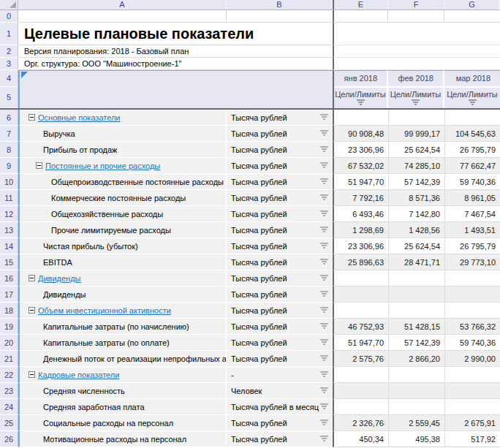  I want to click on column-header-a: A, so click(123, 4).